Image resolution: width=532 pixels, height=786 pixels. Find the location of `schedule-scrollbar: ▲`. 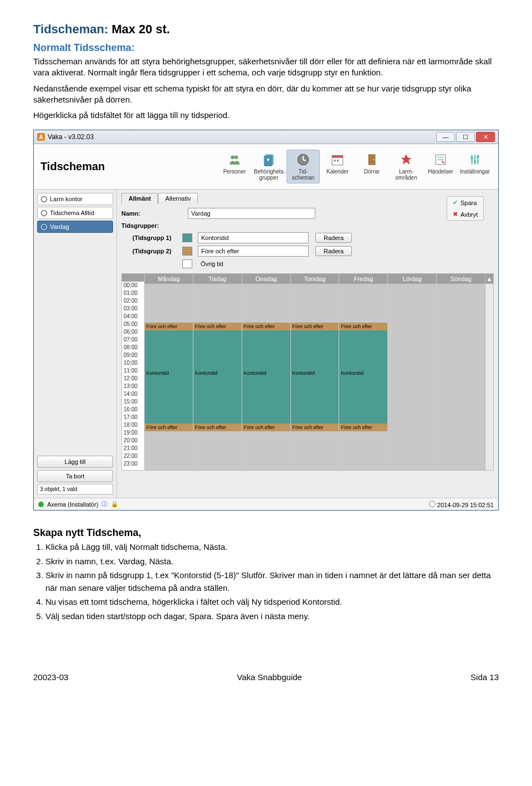

schedule-scrollbar: ▲ is located at coordinates (489, 372).